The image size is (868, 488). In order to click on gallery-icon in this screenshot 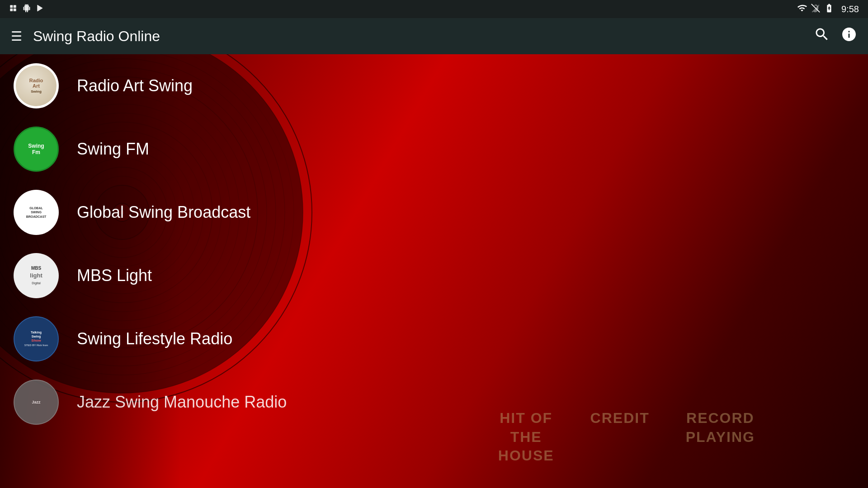, I will do `click(13, 9)`.